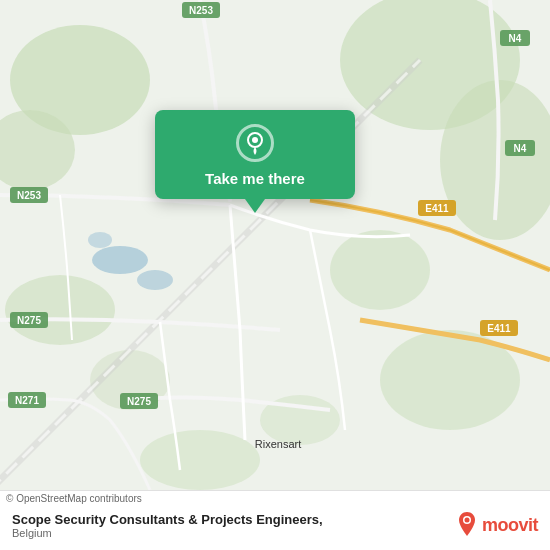  Describe the element at coordinates (255, 154) in the screenshot. I see `location-popup: Take me there` at that location.